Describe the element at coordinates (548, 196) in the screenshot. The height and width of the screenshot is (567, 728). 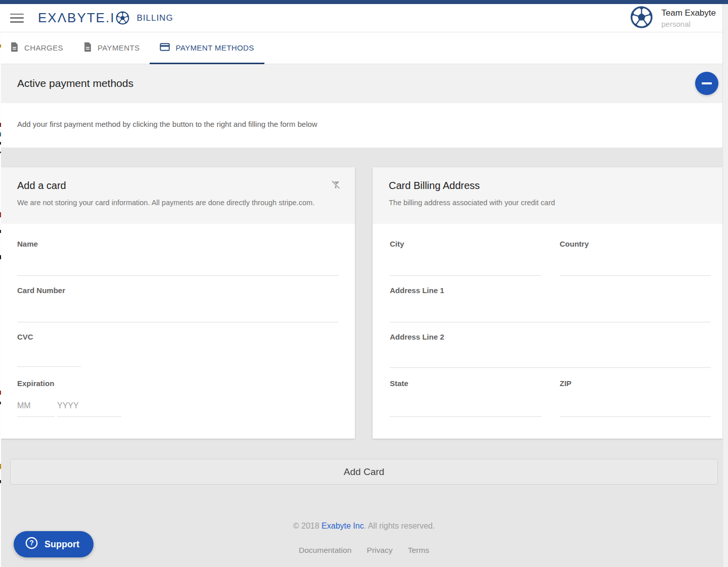
I see `billing-address-panel-header: Card Billing Address The billing address…` at that location.